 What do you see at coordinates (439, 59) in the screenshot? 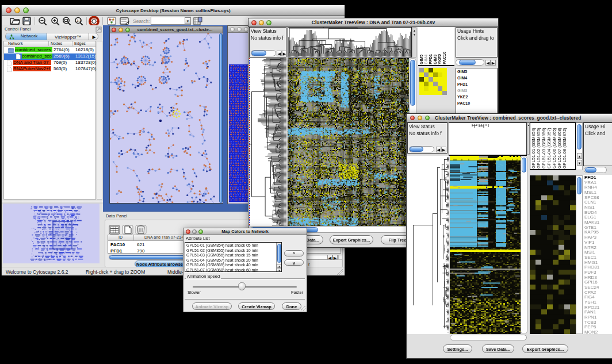
I see `svg-text: YKE2` at bounding box center [439, 59].